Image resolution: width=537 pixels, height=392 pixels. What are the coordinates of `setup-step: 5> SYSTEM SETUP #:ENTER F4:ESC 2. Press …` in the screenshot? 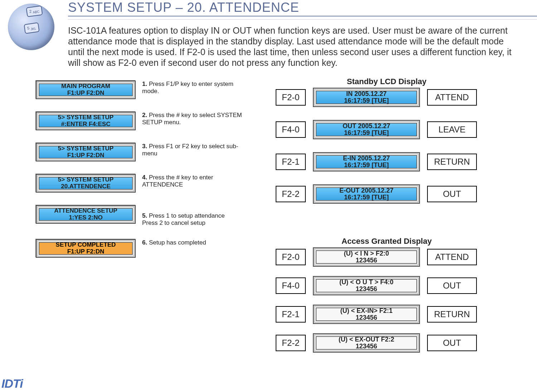 It's located at (141, 121).